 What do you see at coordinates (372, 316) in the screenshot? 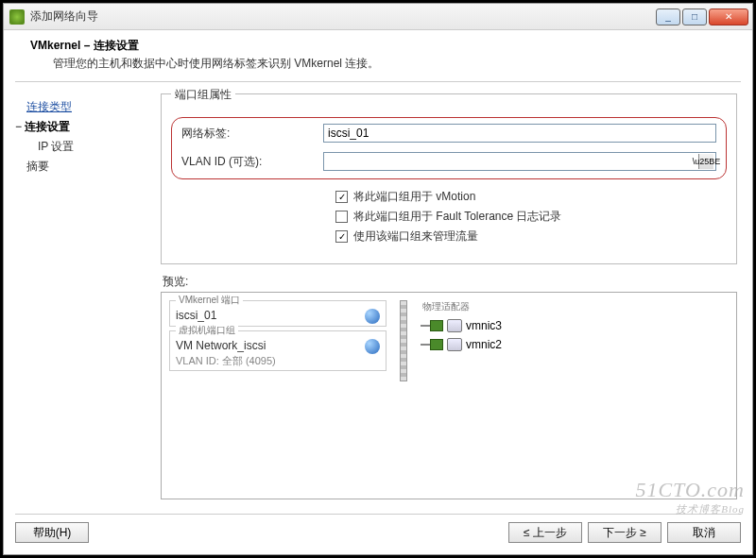
I see `vmkernel-icon` at bounding box center [372, 316].